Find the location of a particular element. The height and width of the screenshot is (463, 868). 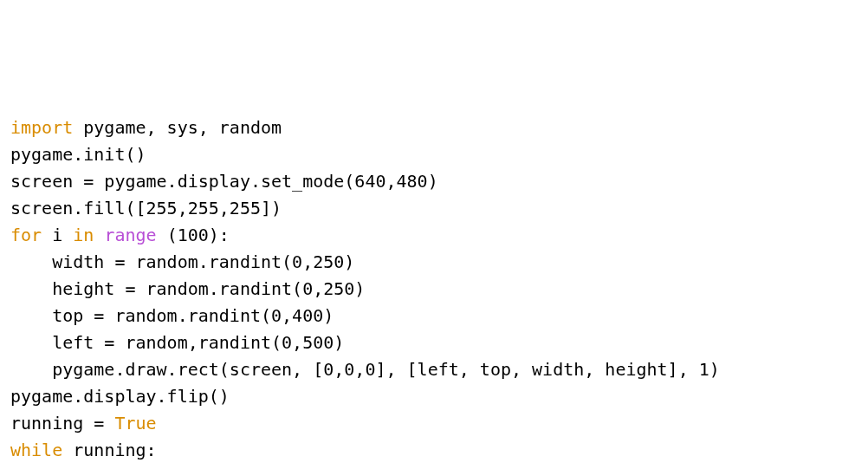

code-line: top = random.randint(0,400) is located at coordinates (434, 316).